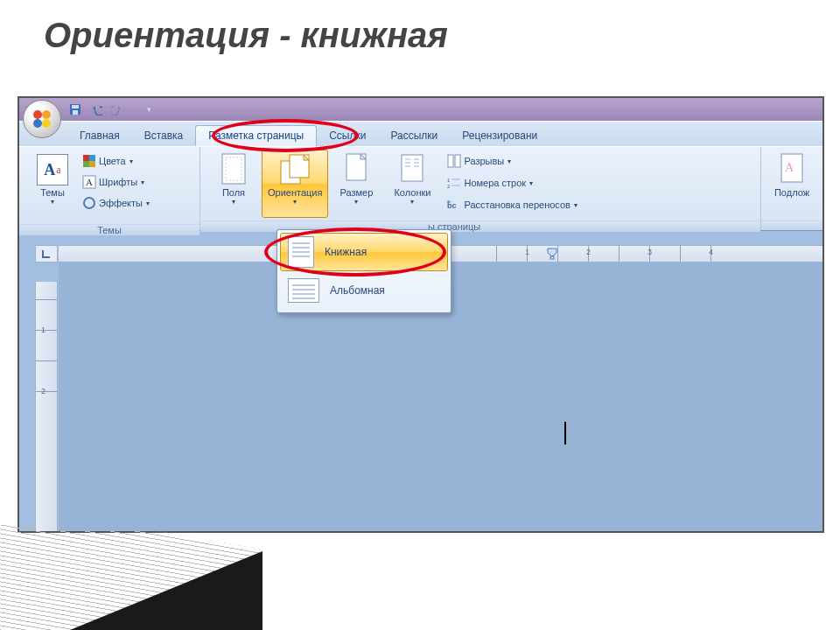 The height and width of the screenshot is (630, 840). What do you see at coordinates (75, 109) in the screenshot?
I see `save-icon` at bounding box center [75, 109].